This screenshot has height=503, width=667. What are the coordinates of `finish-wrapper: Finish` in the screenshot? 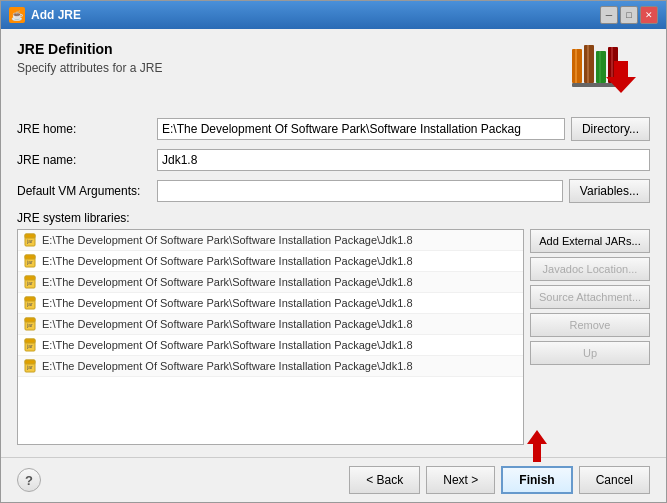 It's located at (536, 480).